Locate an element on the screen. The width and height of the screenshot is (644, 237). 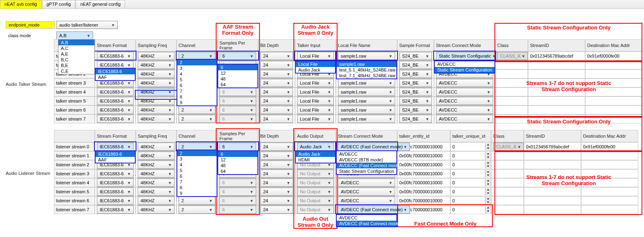
tab-gptp-config: gPTP config is located at coordinates (59, 4).